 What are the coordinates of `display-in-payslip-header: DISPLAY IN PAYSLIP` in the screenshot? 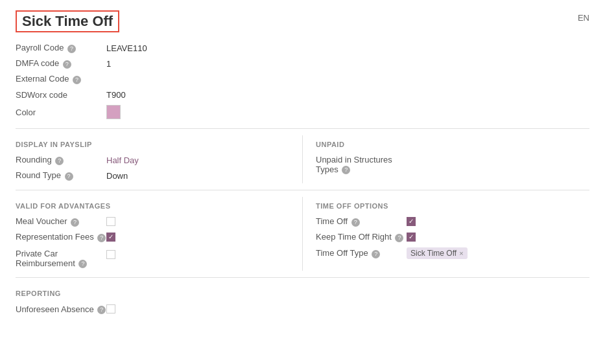 It's located at (152, 144).